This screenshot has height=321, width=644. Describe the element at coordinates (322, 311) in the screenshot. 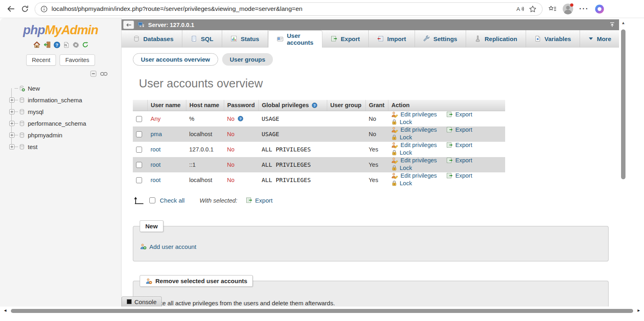

I see `horizontal-scrollbar: ◄ ►` at that location.